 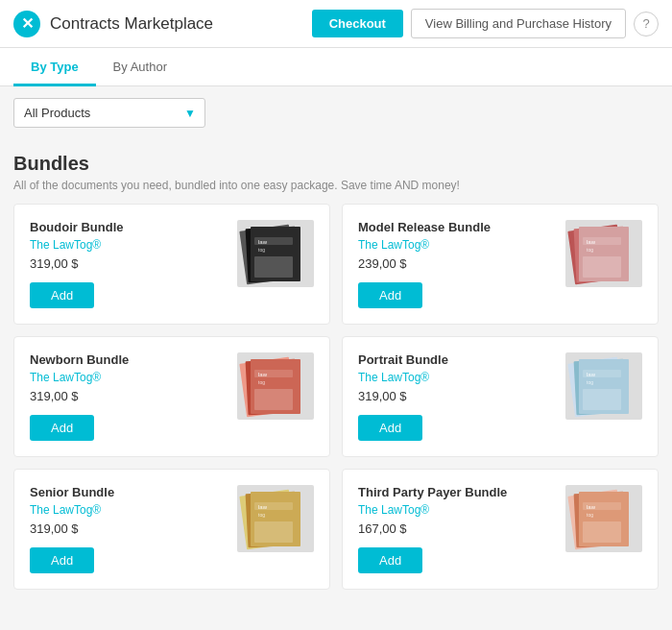 What do you see at coordinates (172, 397) in the screenshot?
I see `product-card: Newborn Bundle The LawTog® 319,00 $ Add …` at bounding box center [172, 397].